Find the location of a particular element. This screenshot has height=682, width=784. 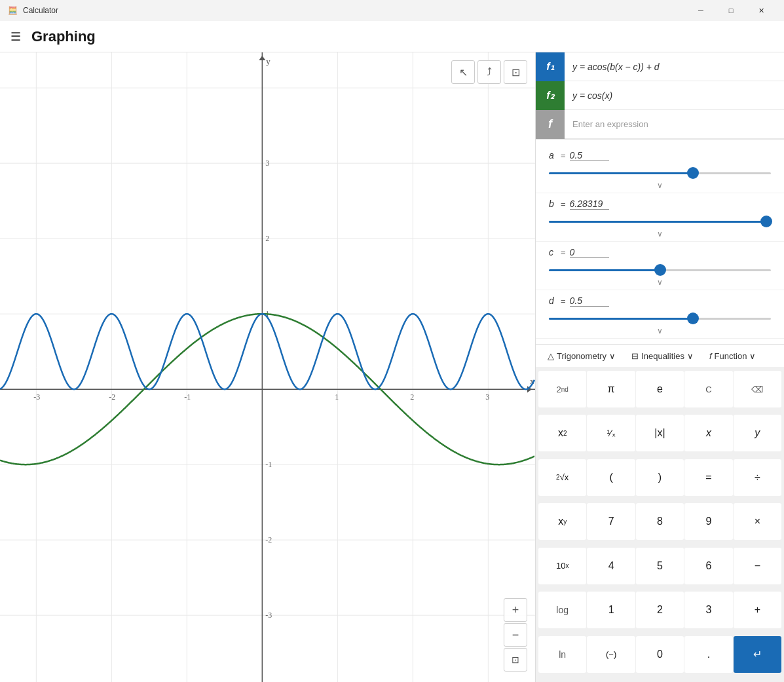

key-x: x is located at coordinates (709, 433).